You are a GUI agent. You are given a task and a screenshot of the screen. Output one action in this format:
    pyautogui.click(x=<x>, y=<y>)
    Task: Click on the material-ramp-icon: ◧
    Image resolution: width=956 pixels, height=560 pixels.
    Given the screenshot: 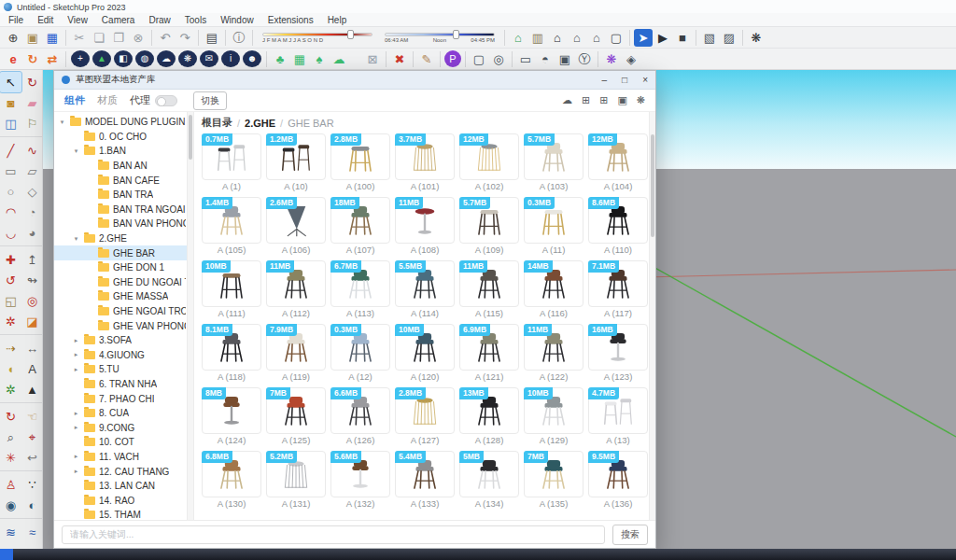 What is the action you would take?
    pyautogui.click(x=123, y=59)
    